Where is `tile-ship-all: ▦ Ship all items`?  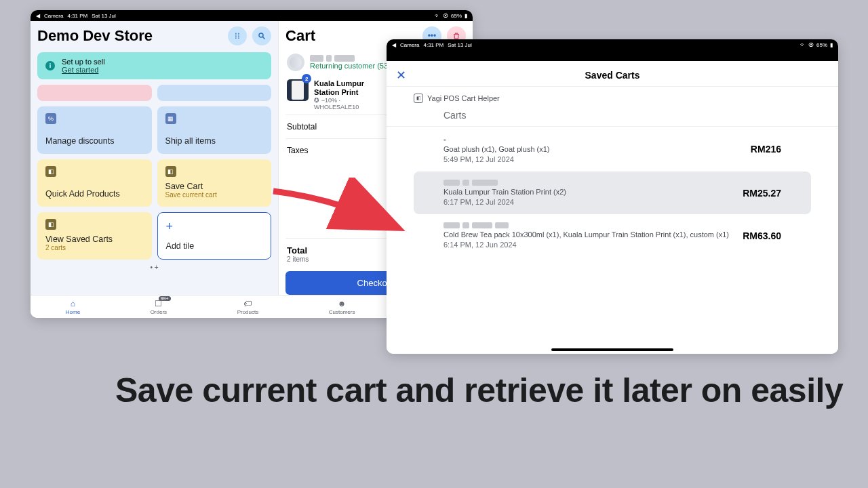 tile-ship-all: ▦ Ship all items is located at coordinates (214, 130).